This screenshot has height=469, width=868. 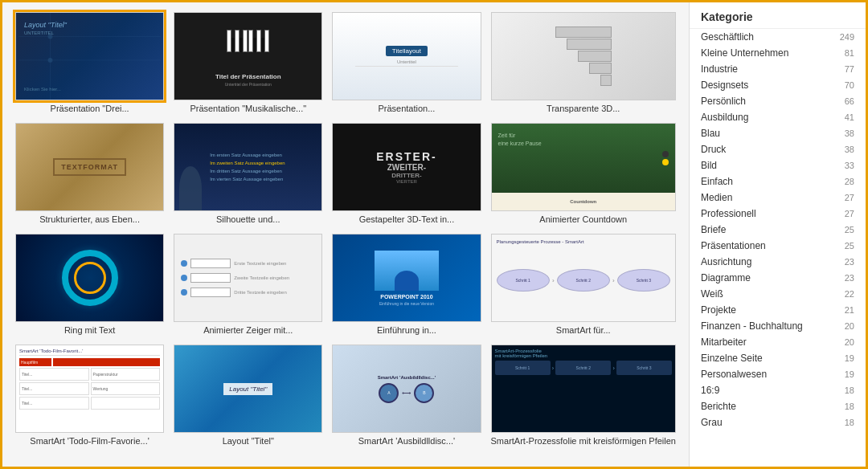 I want to click on list-item: SmartArt 'Ausbildlldisc...' A ⟷ B SmartA…, so click(x=407, y=395).